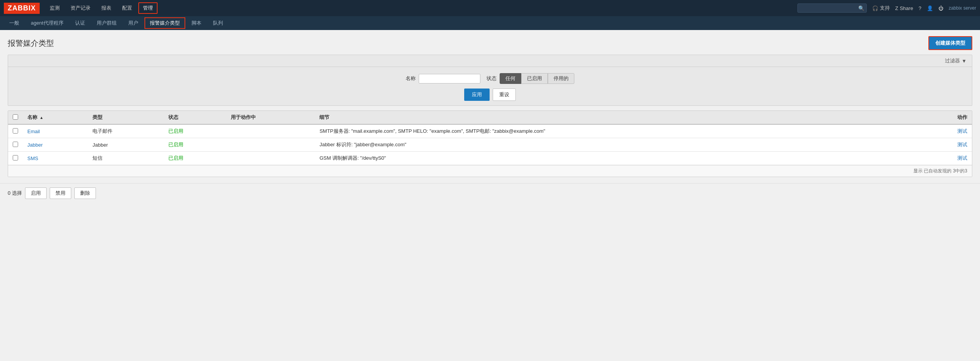 The image size is (980, 361). What do you see at coordinates (490, 80) in the screenshot?
I see `filter-section: 过滤器 ▼ 名称 状态 任何 已启用 停用的 应用` at bounding box center [490, 80].